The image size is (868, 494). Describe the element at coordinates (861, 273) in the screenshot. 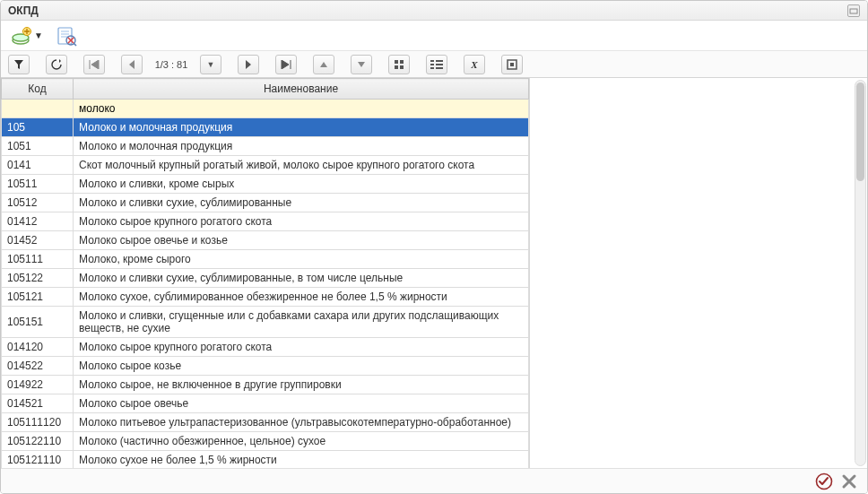

I see `vertical-scrollbar` at that location.